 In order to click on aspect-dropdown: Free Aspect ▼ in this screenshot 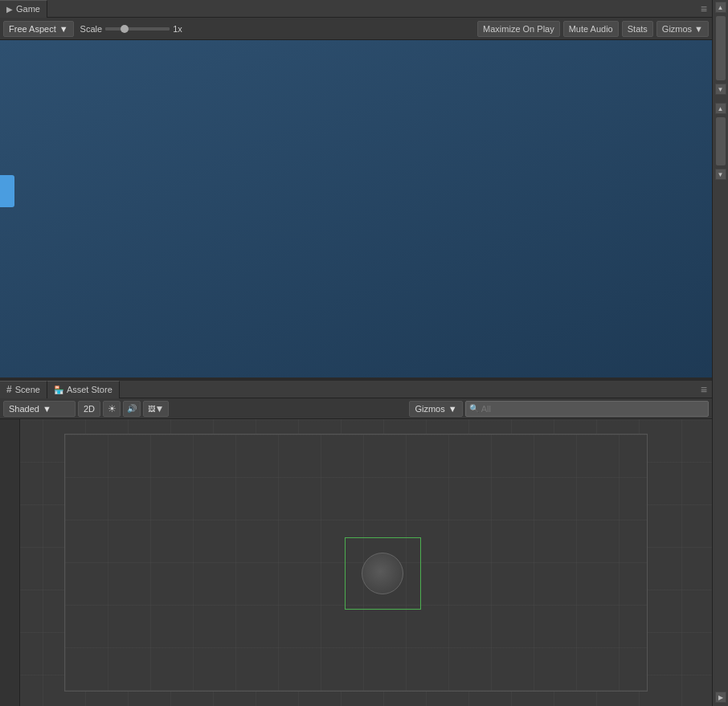, I will do `click(39, 29)`.